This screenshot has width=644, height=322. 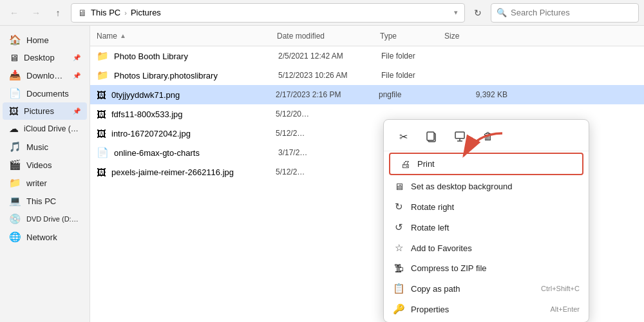 I want to click on search-input, so click(x=572, y=13).